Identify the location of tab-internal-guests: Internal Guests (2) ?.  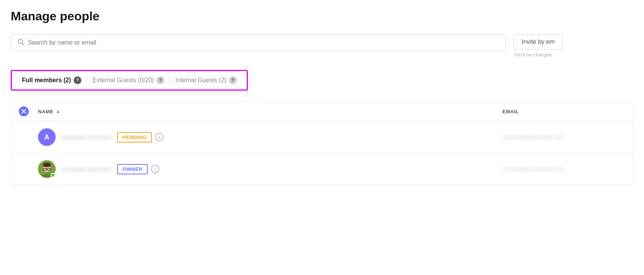
(206, 80).